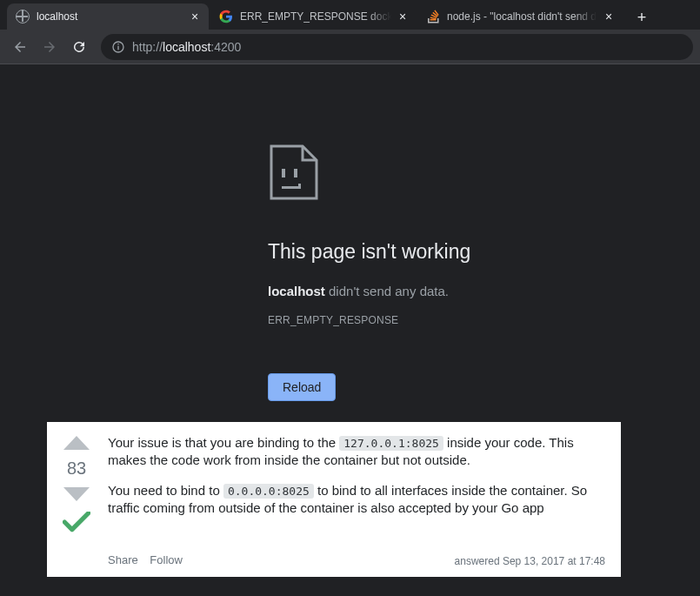 This screenshot has width=700, height=596. I want to click on error-host: localhost, so click(297, 291).